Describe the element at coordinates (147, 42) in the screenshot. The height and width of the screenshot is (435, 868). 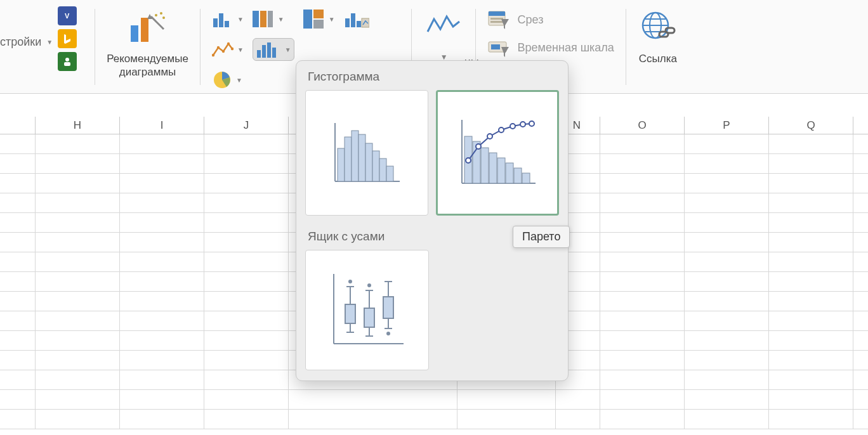
I see `recommended-charts-button: Рекомендуемые диаграммы` at that location.